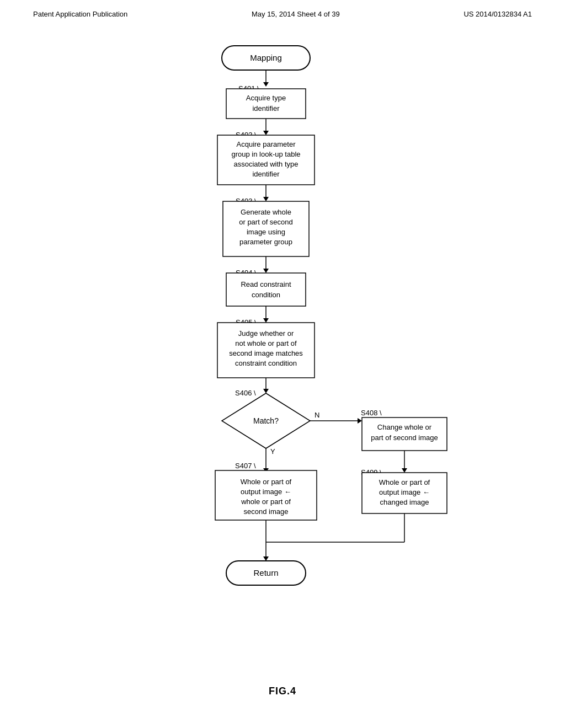 The image size is (565, 728). I want to click on start-node-text: Mapping, so click(266, 57).